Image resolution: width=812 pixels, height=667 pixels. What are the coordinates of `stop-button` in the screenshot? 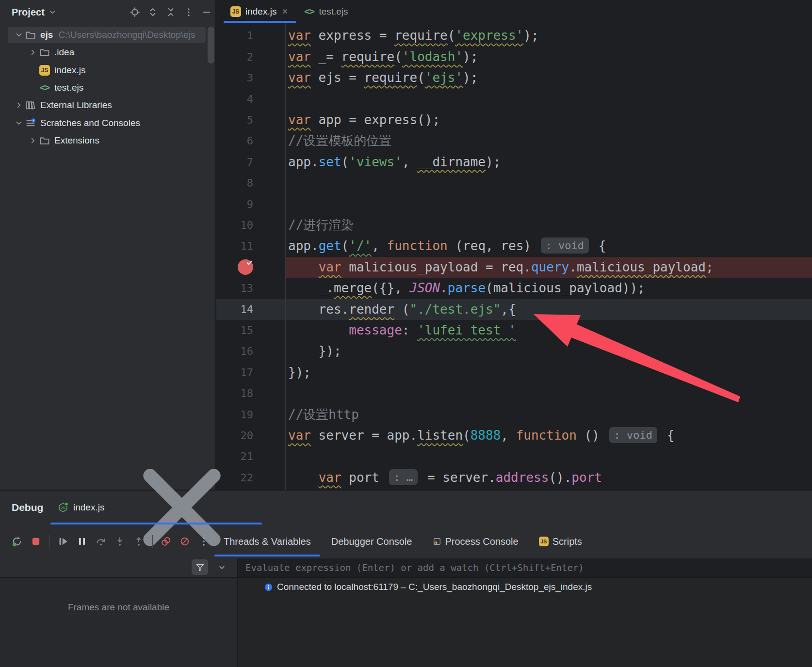 It's located at (36, 541).